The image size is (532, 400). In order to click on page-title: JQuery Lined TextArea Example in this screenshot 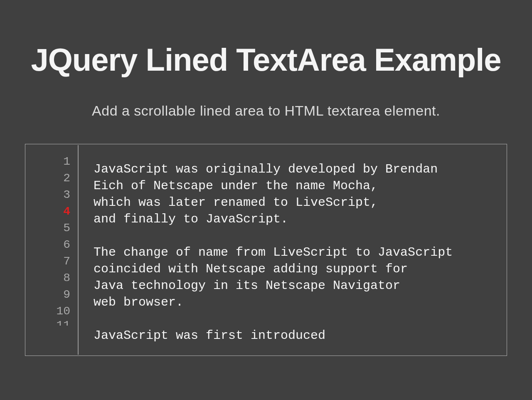, I will do `click(266, 60)`.